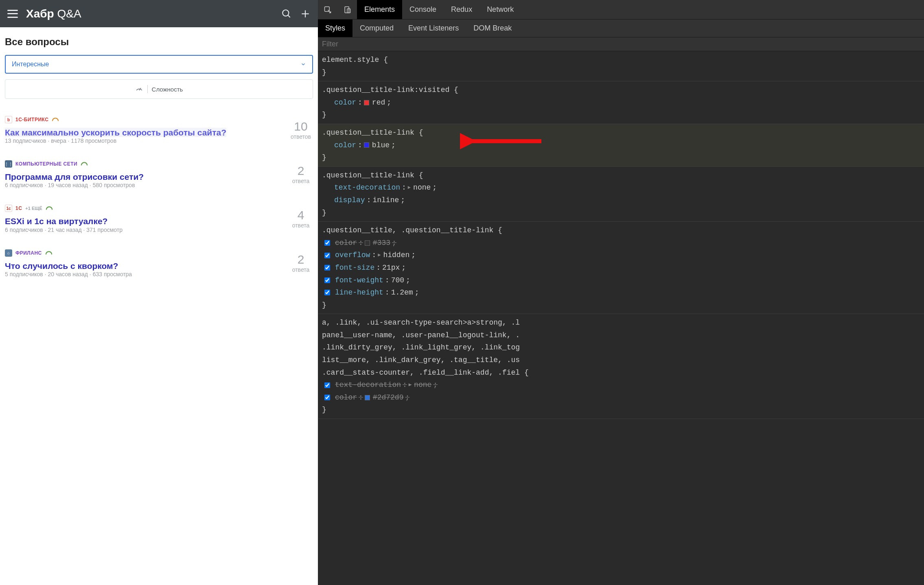 The width and height of the screenshot is (924, 585). What do you see at coordinates (335, 28) in the screenshot?
I see `devtools-subtab-styles: Styles` at bounding box center [335, 28].